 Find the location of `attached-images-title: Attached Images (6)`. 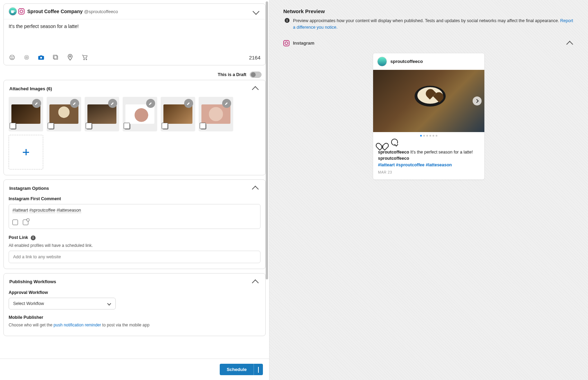

attached-images-title: Attached Images (6) is located at coordinates (31, 89).